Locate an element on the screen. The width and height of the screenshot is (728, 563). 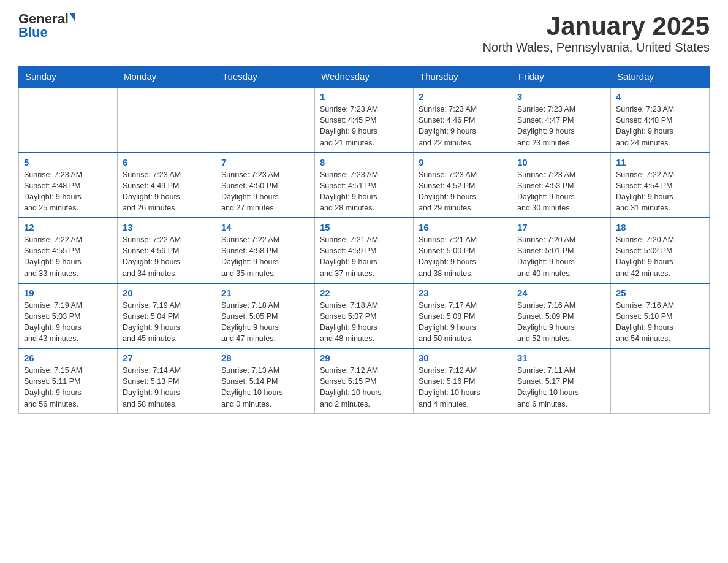
day-number: 6 is located at coordinates (167, 162).